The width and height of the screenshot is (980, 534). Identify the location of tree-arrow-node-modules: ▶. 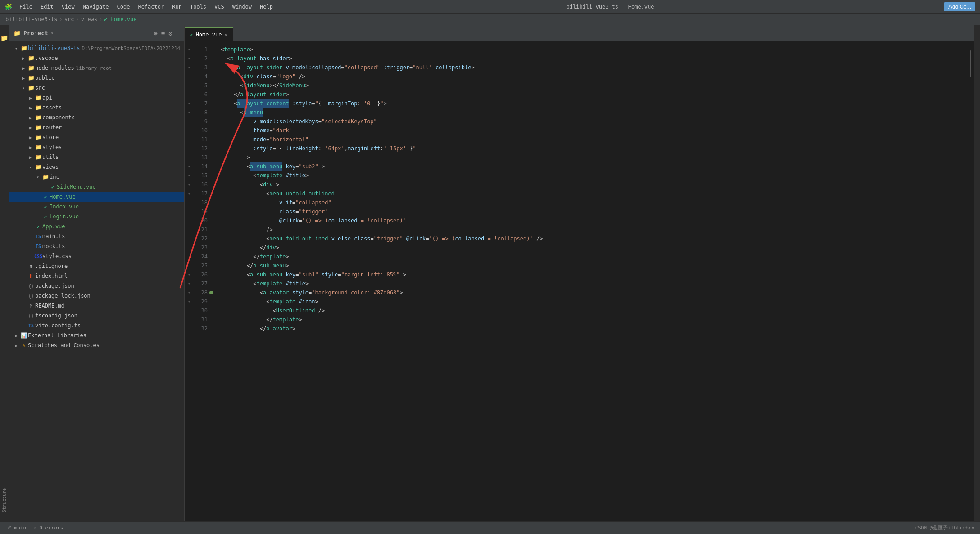
(23, 68).